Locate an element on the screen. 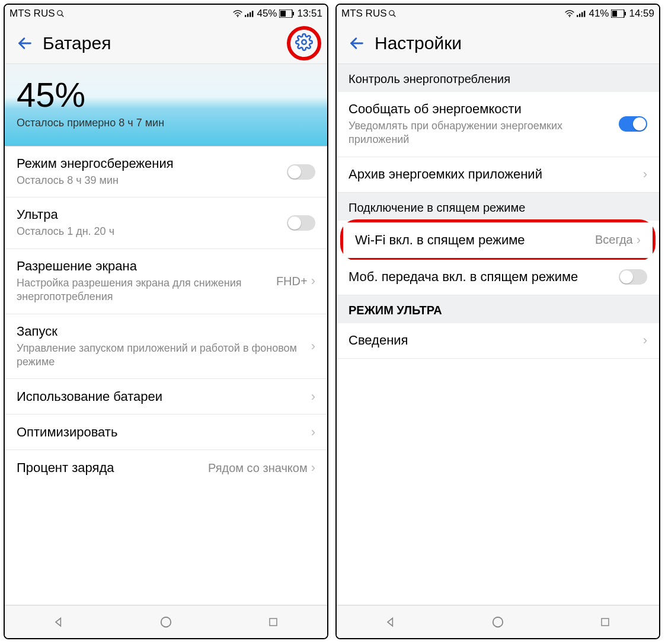 The image size is (665, 644). row-usage: Использование батареи › is located at coordinates (166, 397).